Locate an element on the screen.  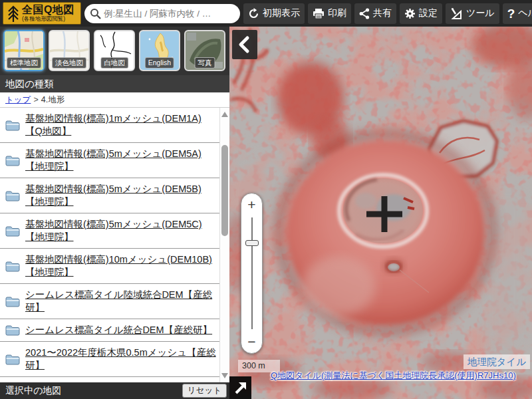
list-item: 2022〜2023年度東京都0.25mメッシュ【産総研】 is located at coordinates (110, 380).